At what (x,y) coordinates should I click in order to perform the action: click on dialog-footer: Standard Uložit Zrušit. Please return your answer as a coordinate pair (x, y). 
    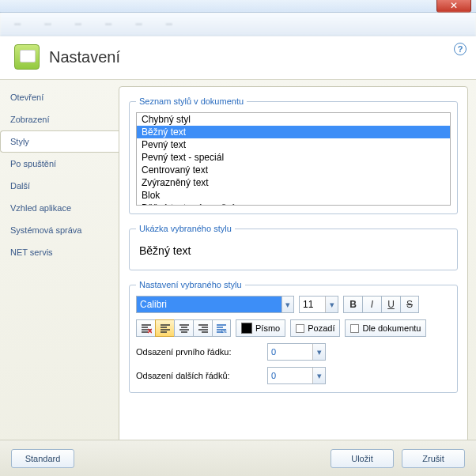
    Looking at the image, I should click on (238, 458).